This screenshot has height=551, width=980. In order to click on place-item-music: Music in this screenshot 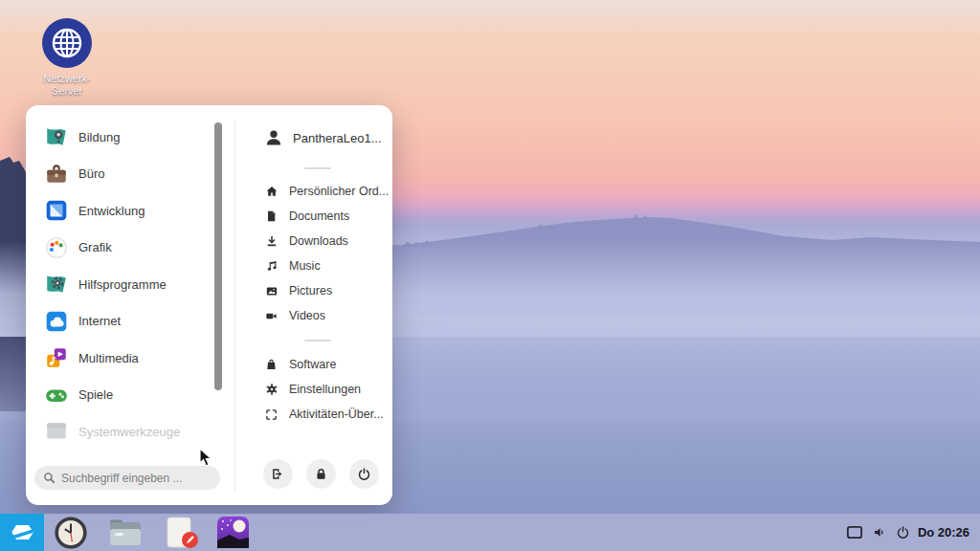, I will do `click(321, 266)`.